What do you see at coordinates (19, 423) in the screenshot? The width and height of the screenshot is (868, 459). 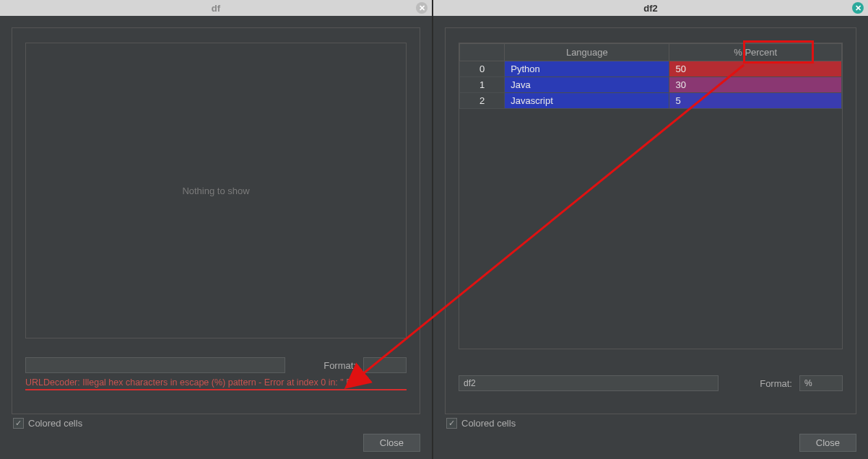 I see `colored-cells-checkbox-df: ✓` at bounding box center [19, 423].